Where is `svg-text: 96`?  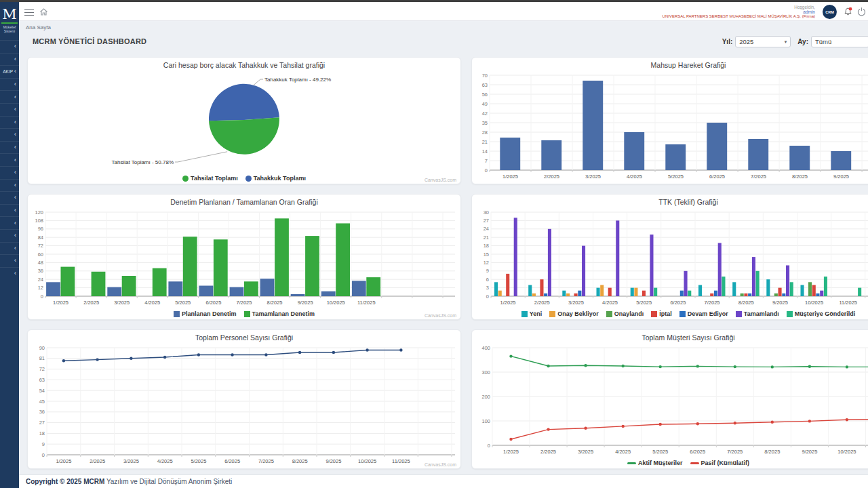 svg-text: 96 is located at coordinates (41, 229).